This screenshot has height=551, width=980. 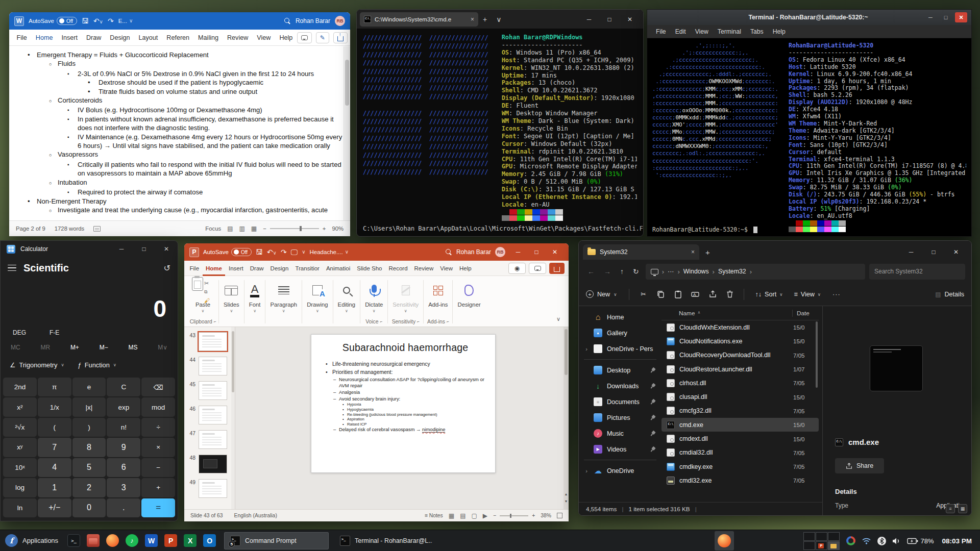 I want to click on network-manager-icon, so click(x=851, y=541).